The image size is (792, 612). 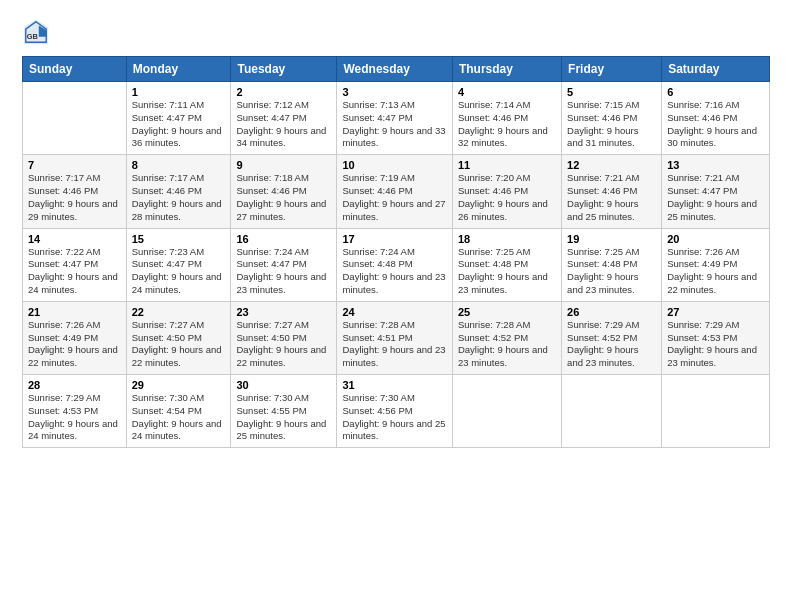 What do you see at coordinates (75, 192) in the screenshot?
I see `calendar-cell: 7Sunrise: 7:17 AMSunset: 4:46 PMDaylight…` at bounding box center [75, 192].